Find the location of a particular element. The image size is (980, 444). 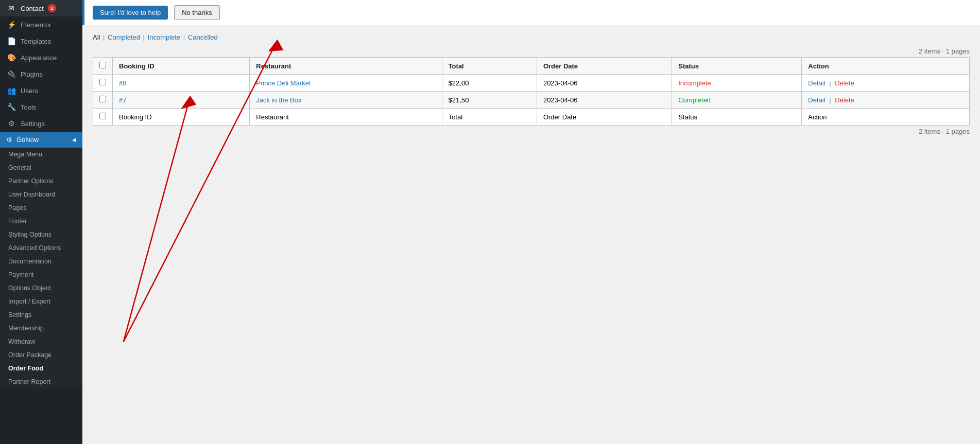

templates-icon: 📄 is located at coordinates (11, 41).